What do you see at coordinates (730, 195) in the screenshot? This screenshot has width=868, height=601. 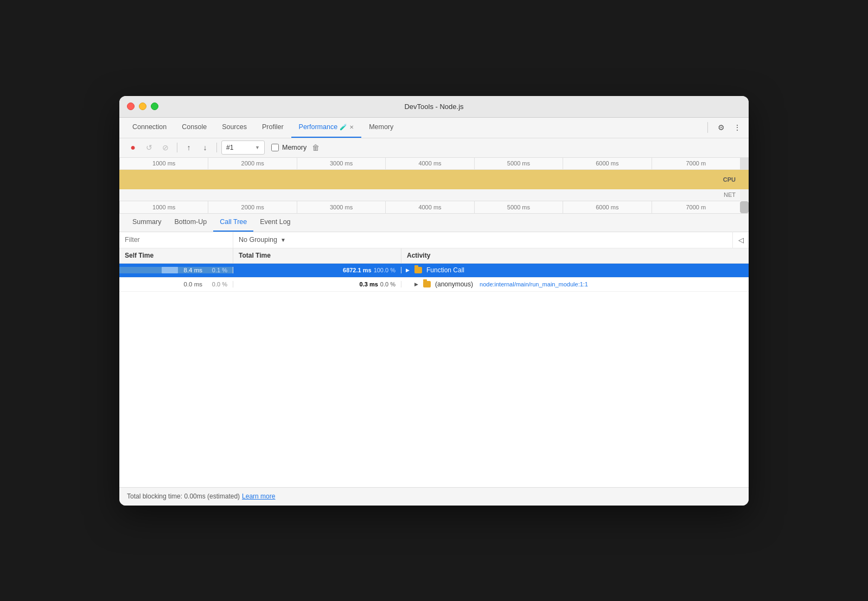 I see `net-label: NET` at bounding box center [730, 195].